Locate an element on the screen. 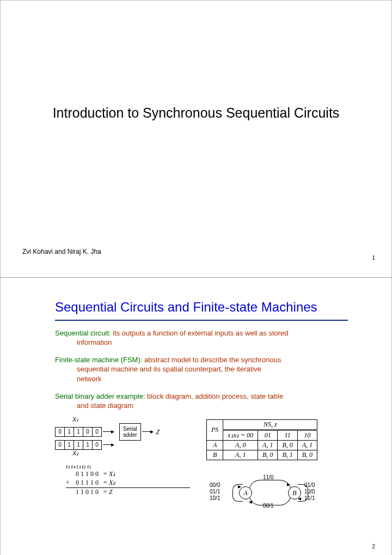 The height and width of the screenshot is (555, 392). state-table: PS NS, z x₁x₂ = 00 01 11 10 A A, 0 A, 1 … is located at coordinates (262, 440).